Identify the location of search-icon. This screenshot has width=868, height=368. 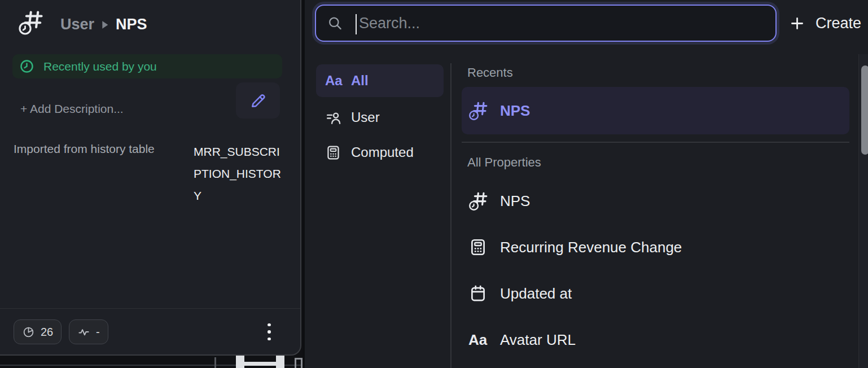
(335, 24).